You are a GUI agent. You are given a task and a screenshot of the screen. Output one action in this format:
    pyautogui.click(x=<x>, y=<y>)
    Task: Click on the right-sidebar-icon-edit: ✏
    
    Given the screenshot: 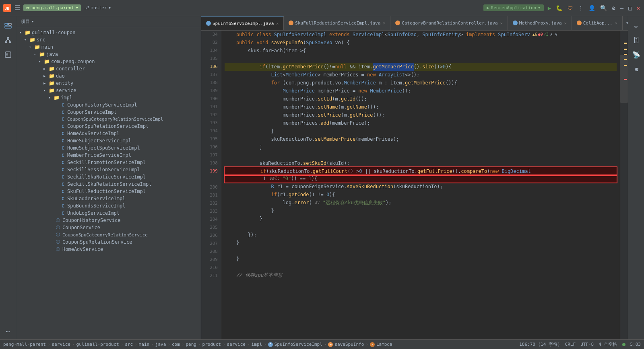 What is the action you would take?
    pyautogui.click(x=636, y=26)
    